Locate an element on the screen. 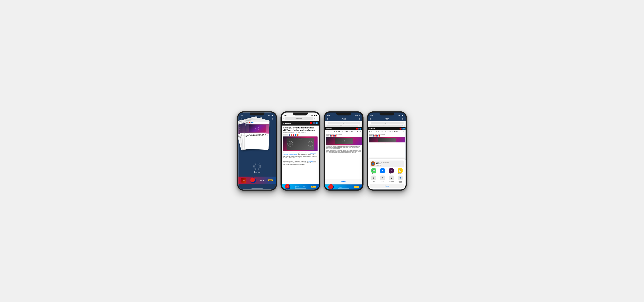 The image size is (644, 302). print-action-icon: 🖨 is located at coordinates (382, 178).